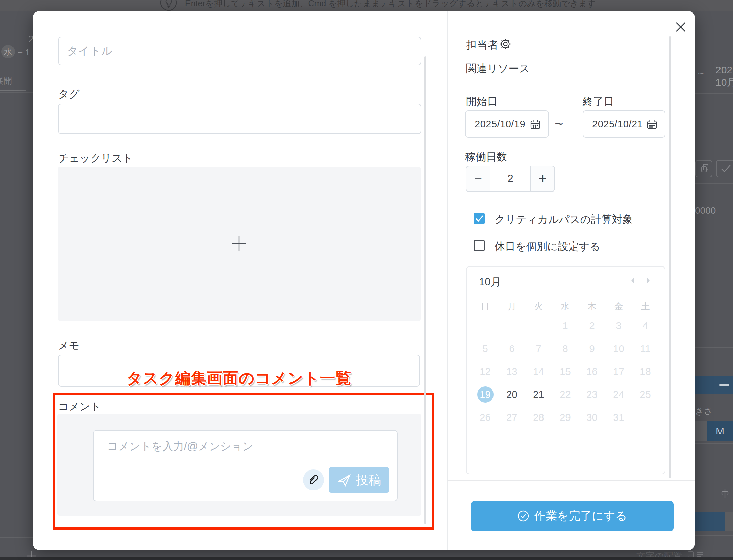  Describe the element at coordinates (485, 417) in the screenshot. I see `calendar-day: 26` at that location.